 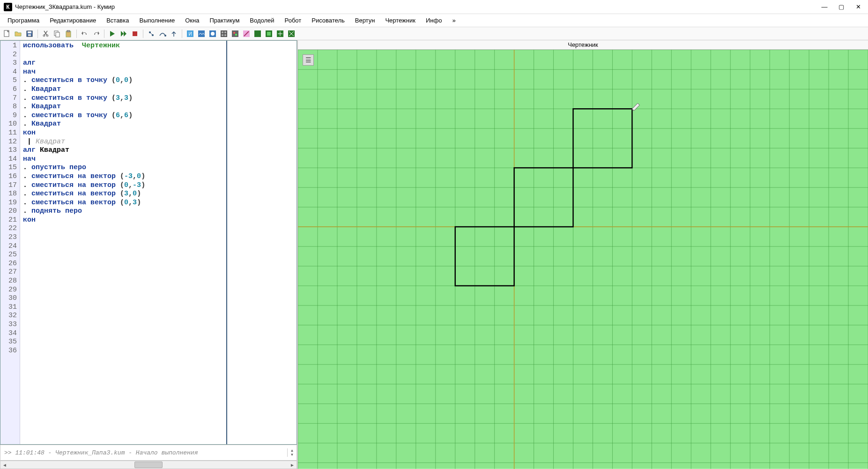 I want to click on menu-item-12: », so click(x=453, y=21).